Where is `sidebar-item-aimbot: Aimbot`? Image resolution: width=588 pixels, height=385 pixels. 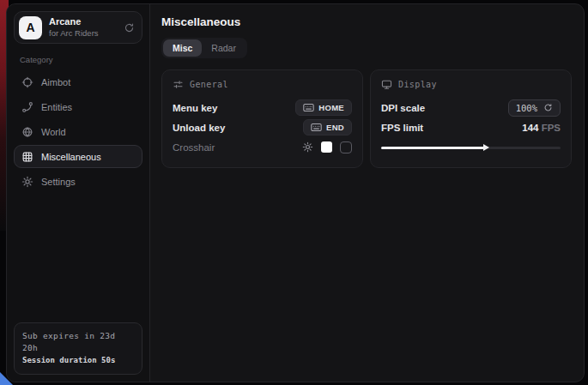 sidebar-item-aimbot: Aimbot is located at coordinates (78, 82).